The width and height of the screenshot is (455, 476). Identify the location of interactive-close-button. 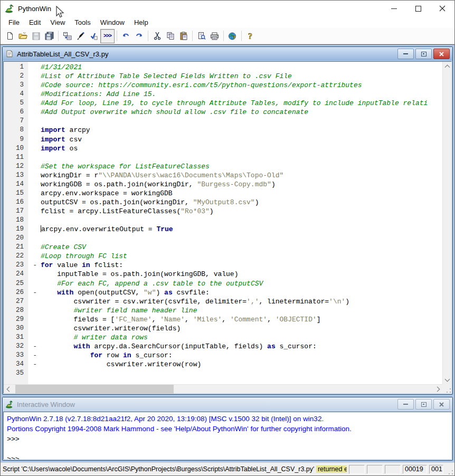
(441, 404).